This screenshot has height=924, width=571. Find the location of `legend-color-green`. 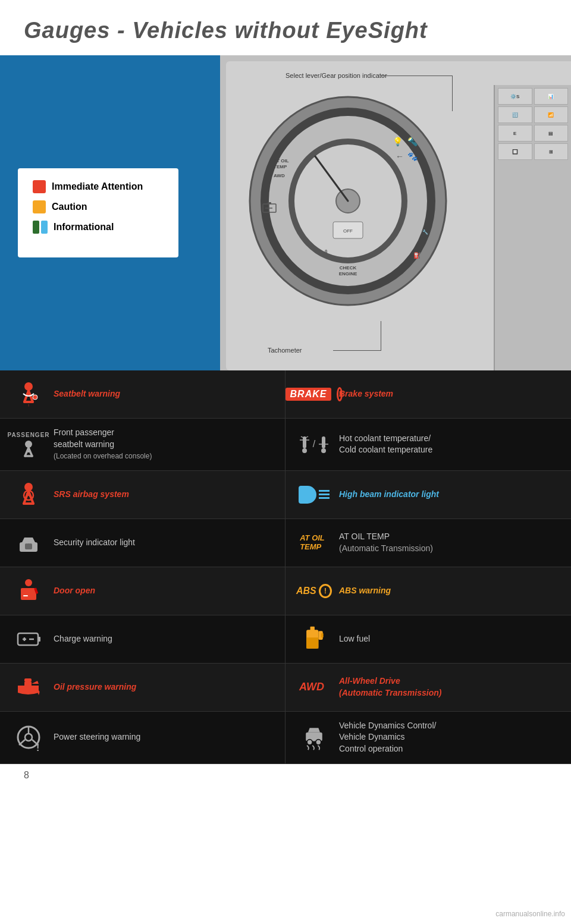

legend-color-green is located at coordinates (36, 227).